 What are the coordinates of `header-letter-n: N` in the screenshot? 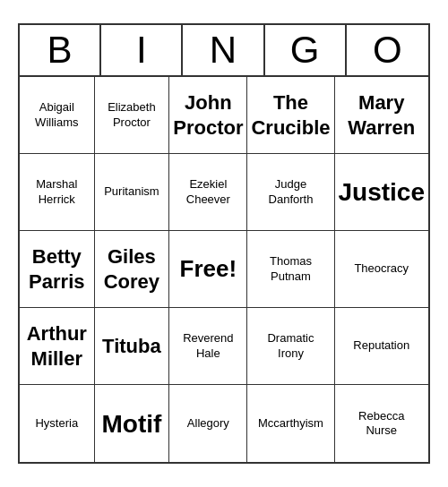 It's located at (224, 50).